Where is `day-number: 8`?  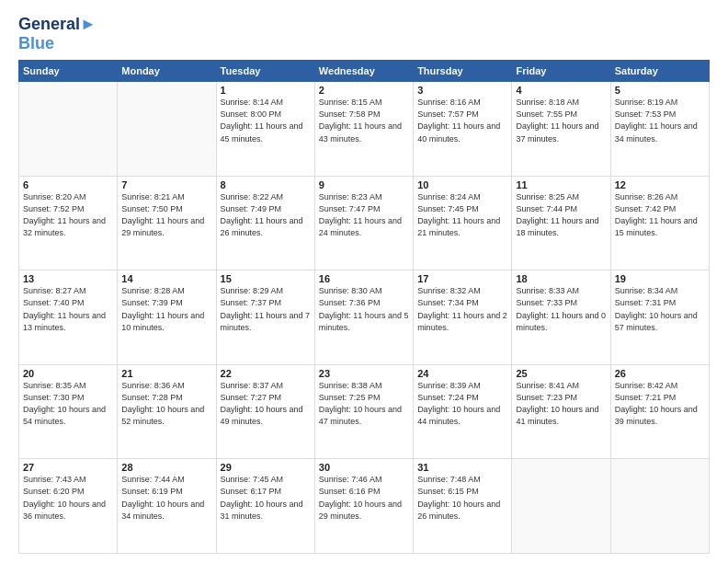 day-number: 8 is located at coordinates (266, 185).